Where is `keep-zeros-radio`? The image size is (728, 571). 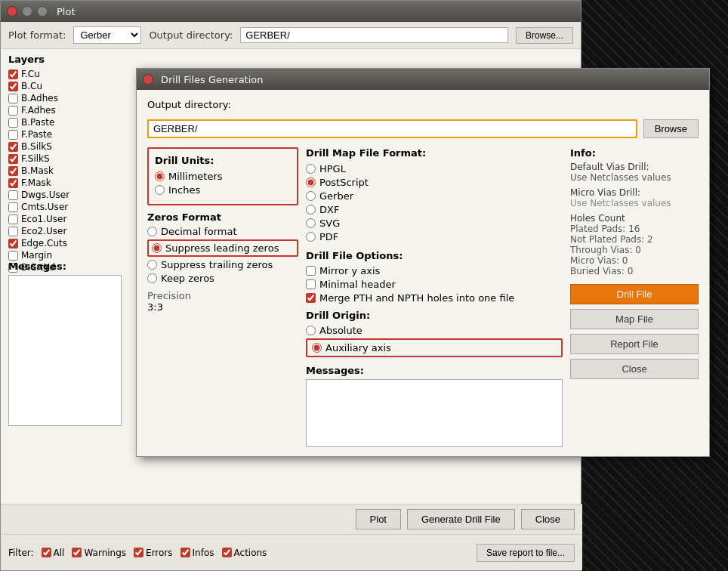 keep-zeros-radio is located at coordinates (153, 278).